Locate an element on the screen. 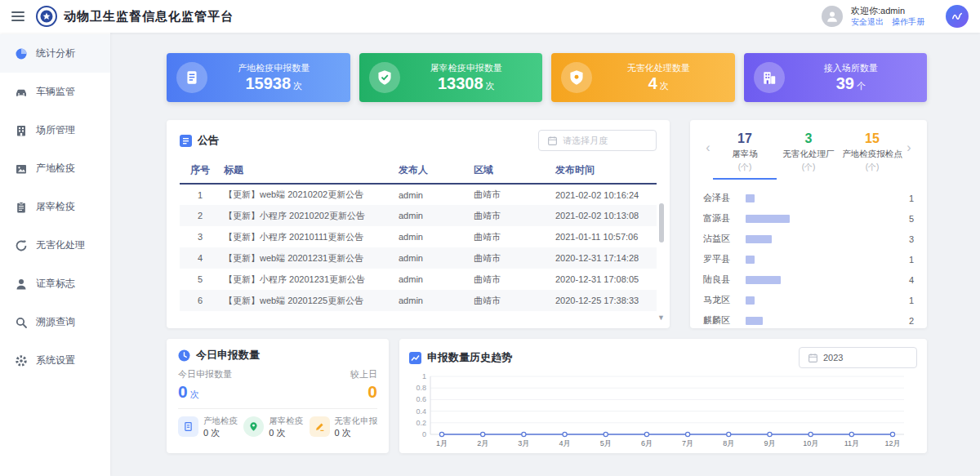  today-panel: 今日申报数量 今日申报数量 较上日 0次 0 产地检疫0 次 屠宰检疫0 次 is located at coordinates (278, 396).